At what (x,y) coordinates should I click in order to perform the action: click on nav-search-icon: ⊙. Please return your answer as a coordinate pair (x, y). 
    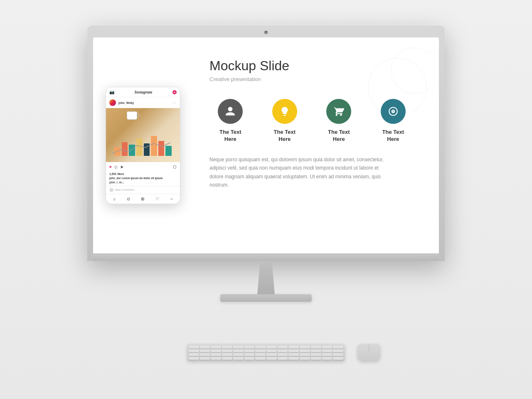
    Looking at the image, I should click on (128, 199).